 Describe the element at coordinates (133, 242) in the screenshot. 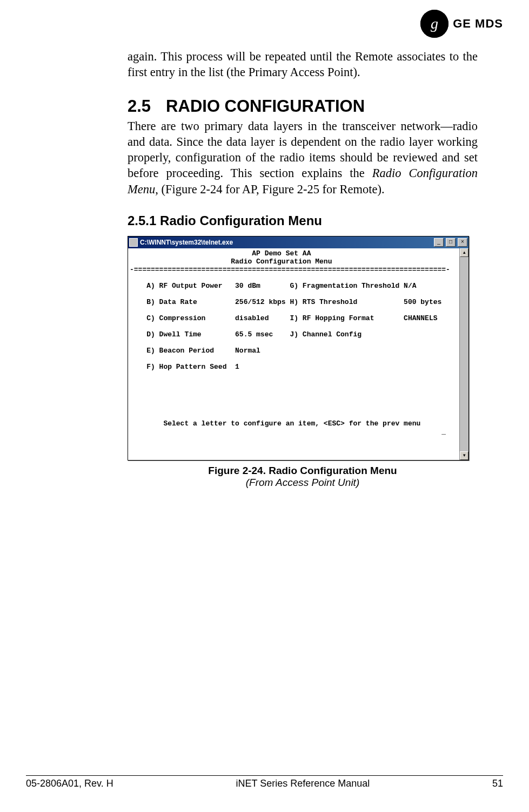

I see `app-icon` at that location.